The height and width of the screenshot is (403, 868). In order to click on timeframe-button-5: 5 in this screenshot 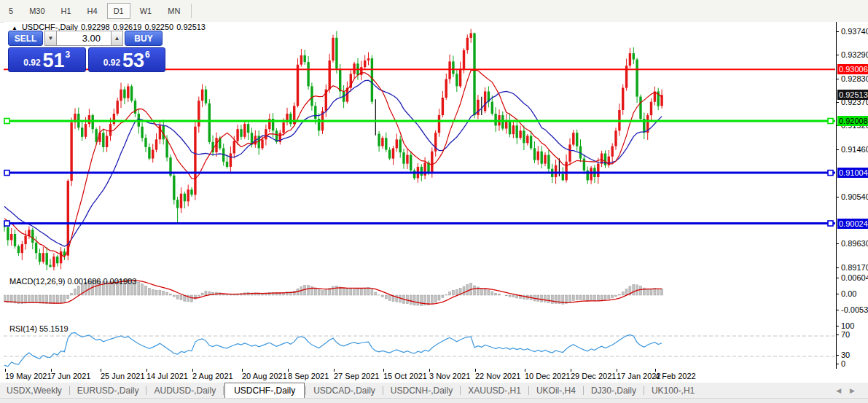, I will do `click(11, 11)`.